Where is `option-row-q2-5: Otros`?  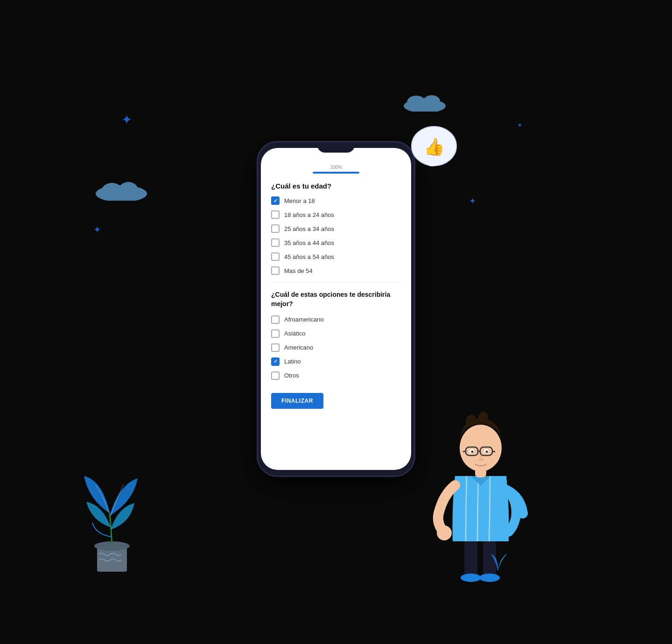
option-row-q2-5: Otros is located at coordinates (336, 376).